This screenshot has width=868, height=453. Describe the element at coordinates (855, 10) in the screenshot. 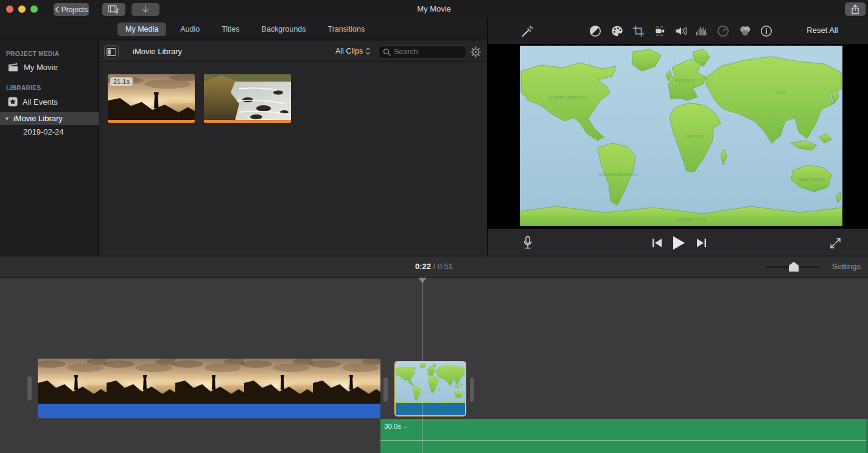

I see `share-icon` at that location.